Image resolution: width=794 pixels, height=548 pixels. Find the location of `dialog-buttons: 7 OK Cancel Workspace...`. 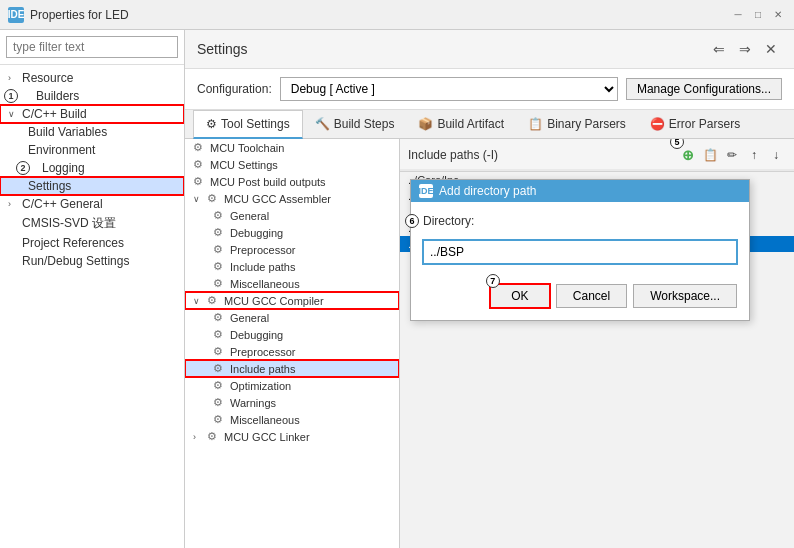

dialog-buttons: 7 OK Cancel Workspace... is located at coordinates (580, 298).